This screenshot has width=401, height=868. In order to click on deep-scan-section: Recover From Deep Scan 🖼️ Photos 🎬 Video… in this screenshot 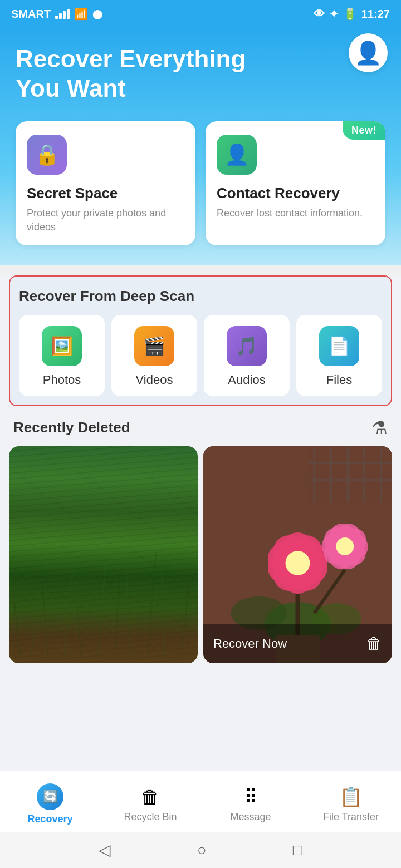, I will do `click(200, 341)`.